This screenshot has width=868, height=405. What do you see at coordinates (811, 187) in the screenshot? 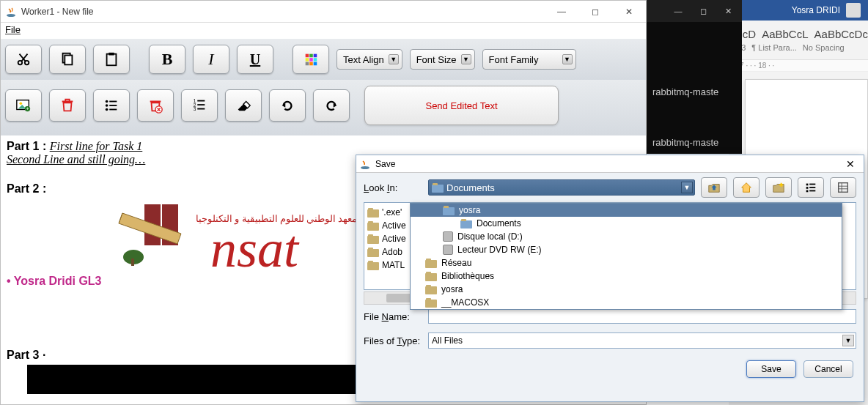
I see `list-view-button` at bounding box center [811, 187].